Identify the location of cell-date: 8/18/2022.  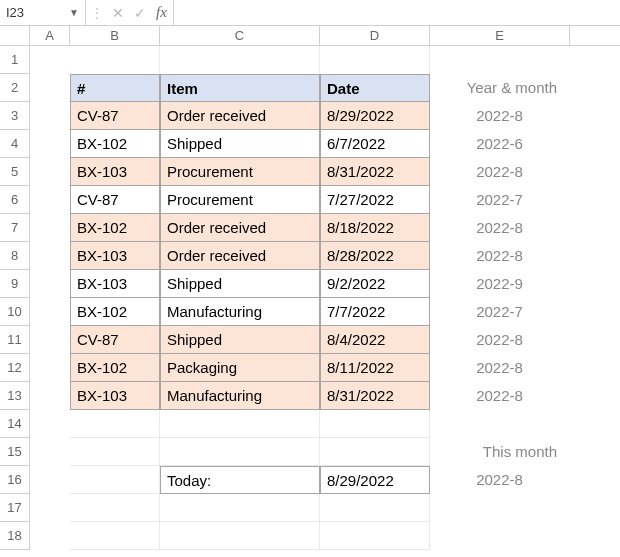
(375, 228).